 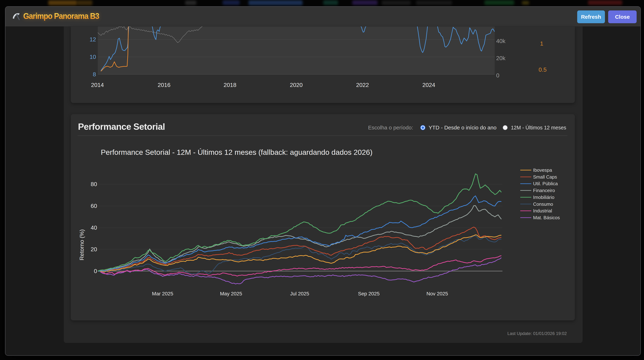 I want to click on svg-text: Jul 2025, so click(x=300, y=294).